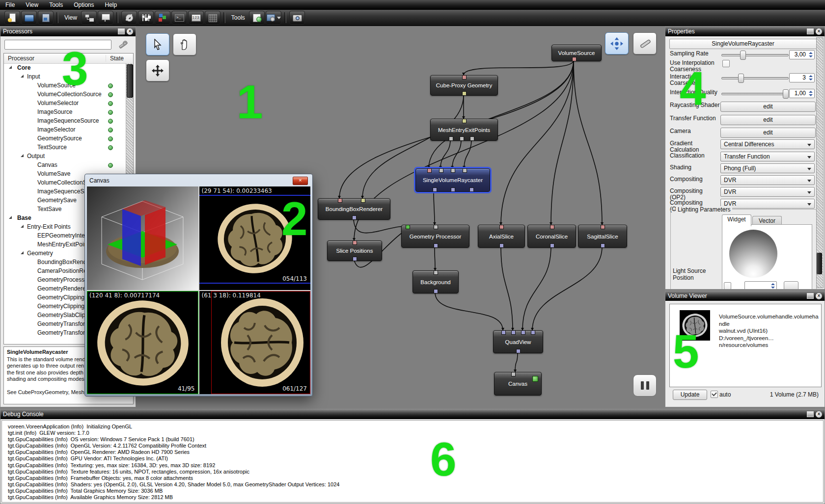 This screenshot has width=825, height=504. I want to click on volume-cubes-button, so click(163, 18).